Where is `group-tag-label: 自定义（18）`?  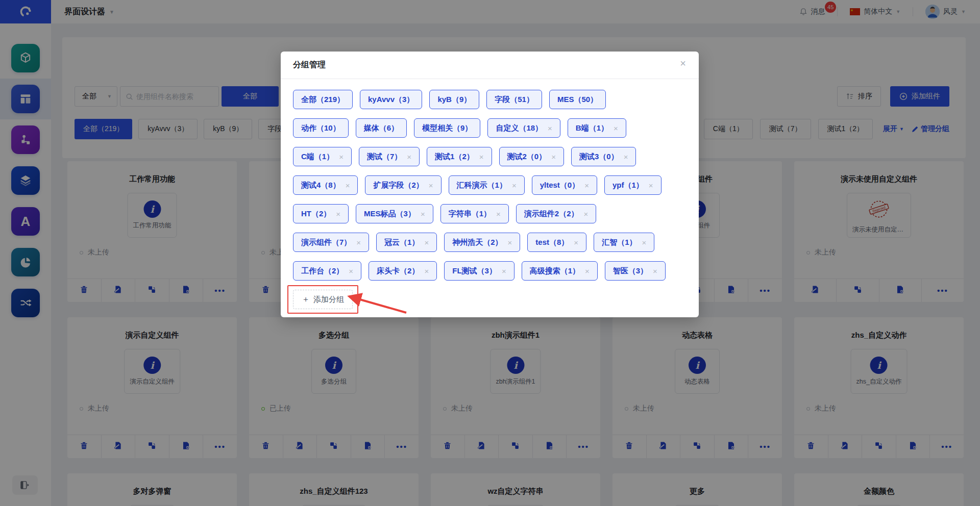 group-tag-label: 自定义（18） is located at coordinates (519, 129).